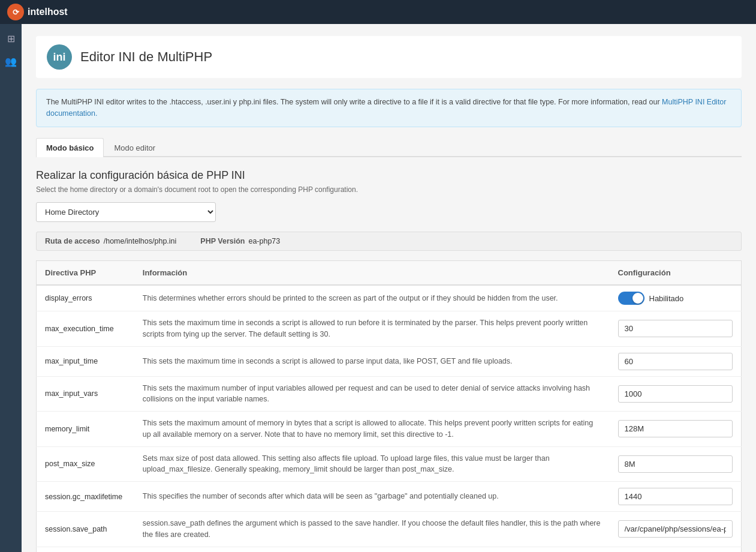 This screenshot has height=552, width=756. I want to click on cell-info: The maximum size of an uploaded file., so click(372, 550).